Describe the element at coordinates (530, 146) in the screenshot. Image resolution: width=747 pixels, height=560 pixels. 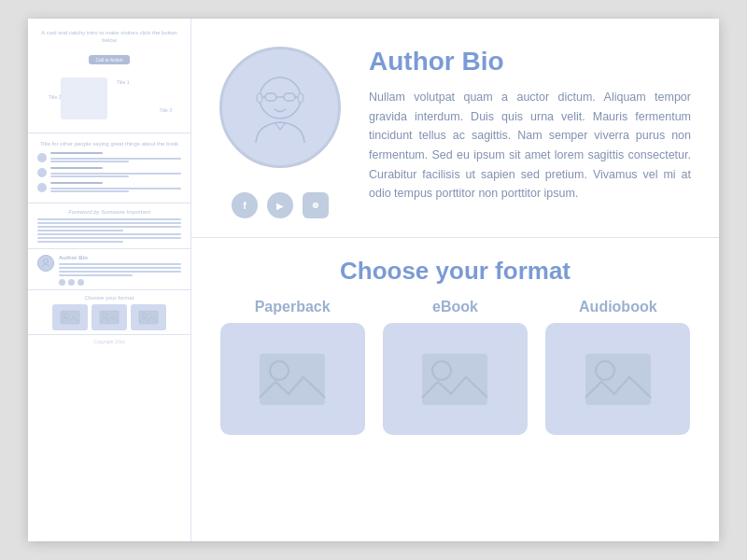
I see `author-bio-text: Nullam volutpat quam a auctor dictum. Al…` at that location.